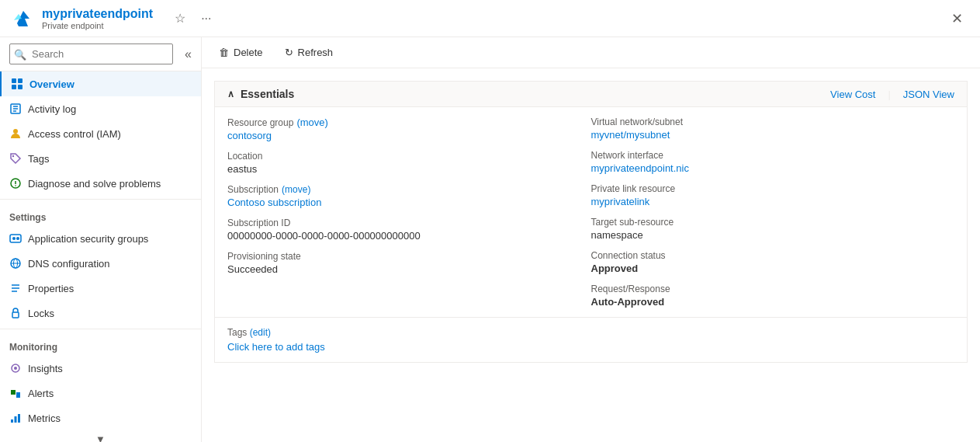  Describe the element at coordinates (101, 437) in the screenshot. I see `sidebar-scroll-down: ▼` at that location.